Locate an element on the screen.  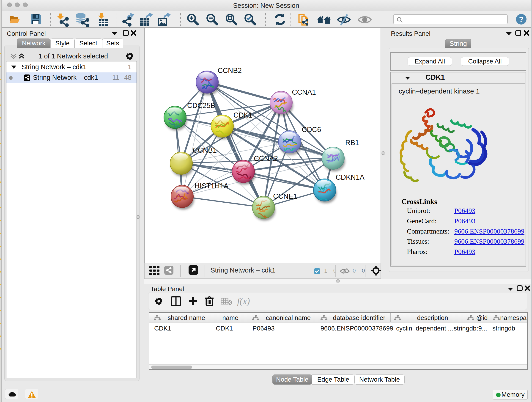
svg-text: CCNB2 is located at coordinates (230, 70).